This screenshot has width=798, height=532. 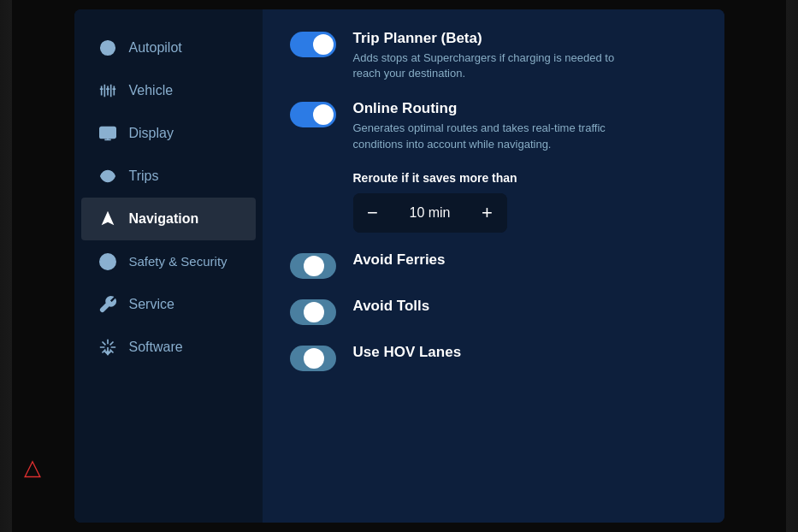 What do you see at coordinates (164, 219) in the screenshot?
I see `sidebar-item-navigation-label: Navigation` at bounding box center [164, 219].